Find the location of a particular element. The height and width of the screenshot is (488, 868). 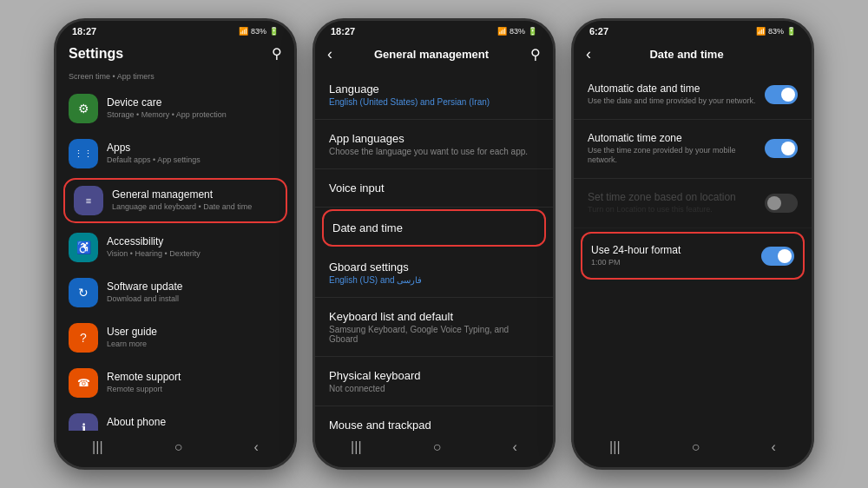

settings-item-about-phone: ℹ About phone Status • Legal information… is located at coordinates (175, 419).